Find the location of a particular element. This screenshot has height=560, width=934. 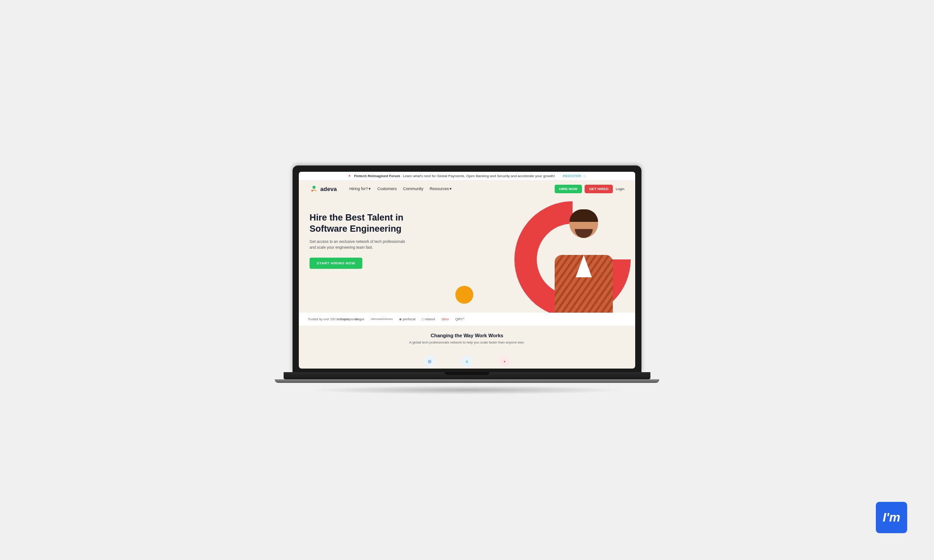

icon-circle-3: • is located at coordinates (505, 361).